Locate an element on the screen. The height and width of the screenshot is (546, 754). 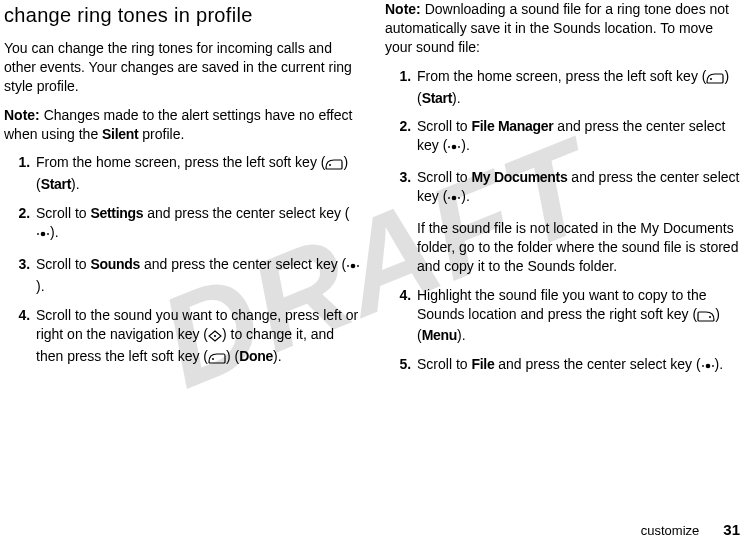
list-item: Scroll to the sound you want to change, … is located at coordinates (198, 338).